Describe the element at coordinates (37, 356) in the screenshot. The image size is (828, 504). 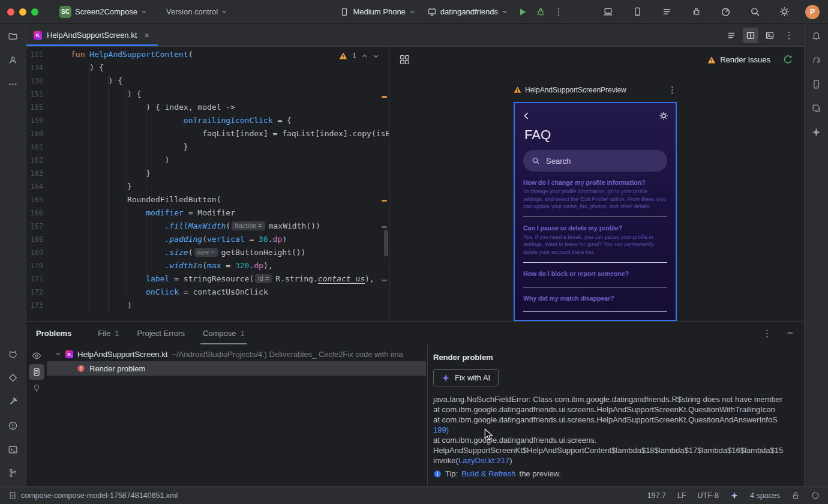
I see `preview-issue-button` at that location.